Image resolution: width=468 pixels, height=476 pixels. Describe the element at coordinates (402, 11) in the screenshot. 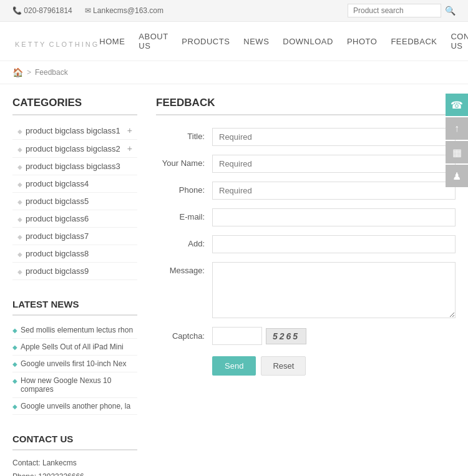

I see `top-bar-right: 🔍` at that location.